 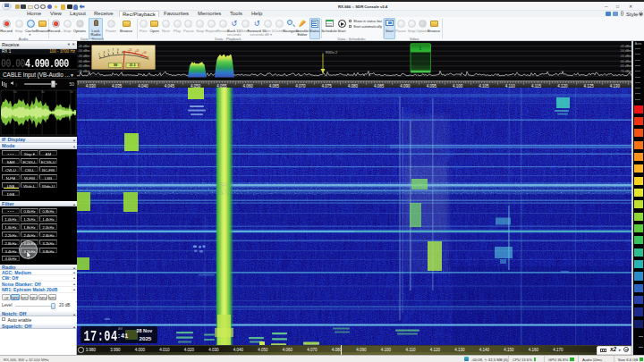 I want to click on svg-text: +40, so click(x=138, y=51).